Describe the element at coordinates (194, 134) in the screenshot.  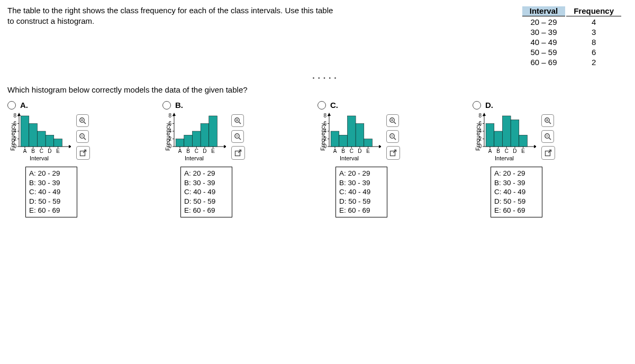
I see `histogram-b: 02468ABCDE` at that location.